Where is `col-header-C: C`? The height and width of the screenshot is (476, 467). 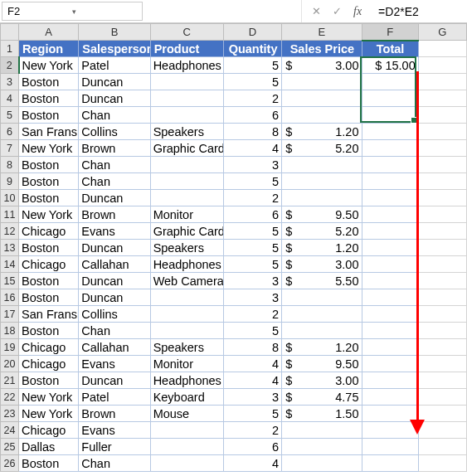 col-header-C: C is located at coordinates (187, 32).